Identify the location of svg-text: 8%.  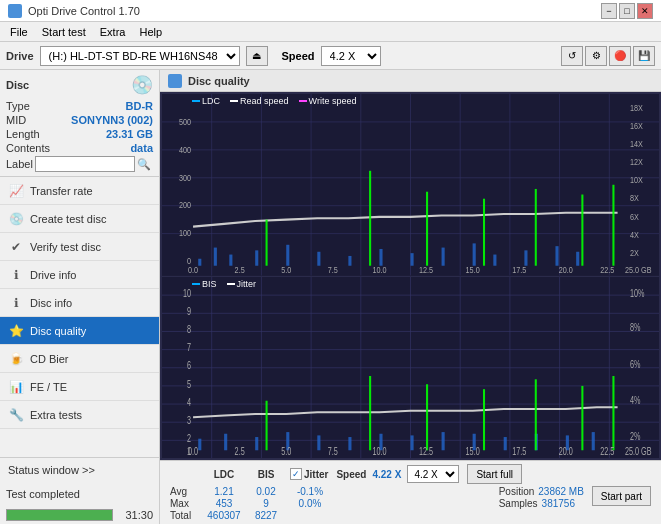
(636, 326).